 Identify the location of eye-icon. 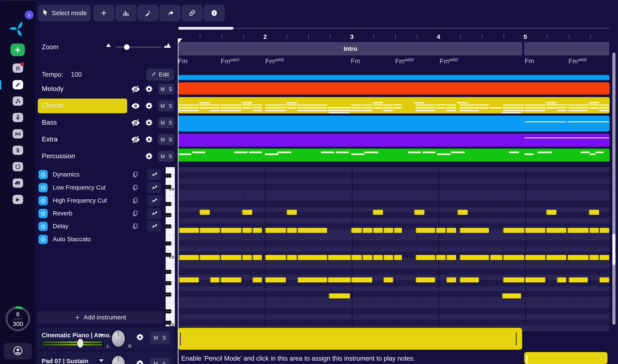
(135, 106).